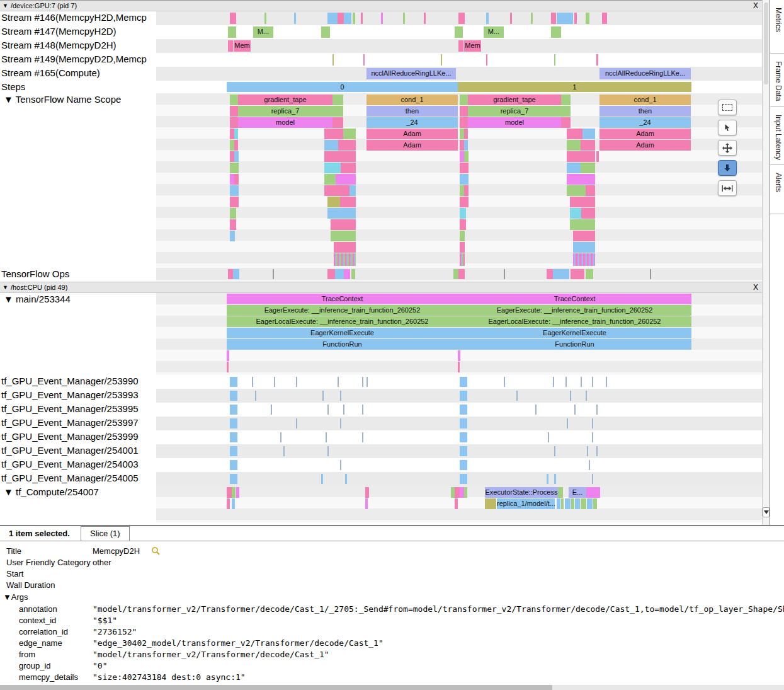  Describe the element at coordinates (645, 111) in the screenshot. I see `trace-event: then` at that location.